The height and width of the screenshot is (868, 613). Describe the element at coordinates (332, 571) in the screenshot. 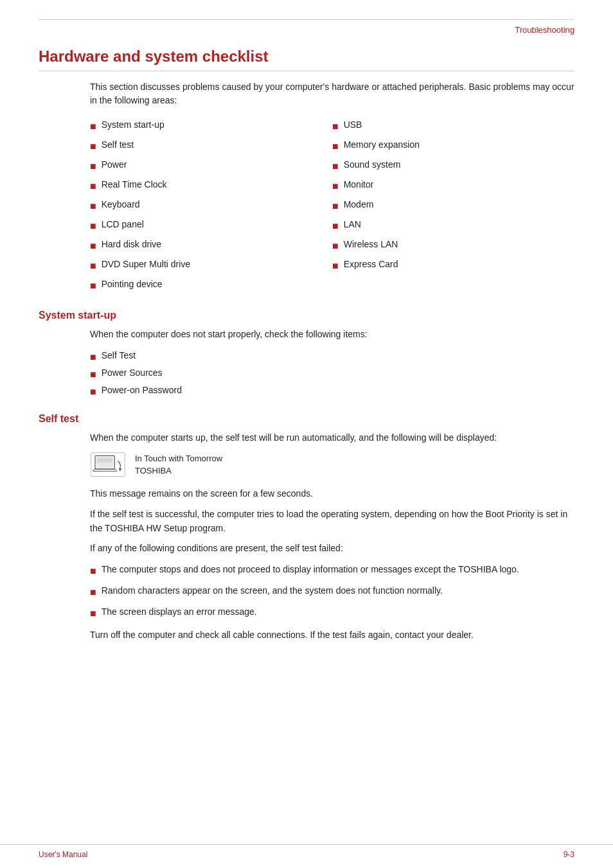

I see `list-item: ■The computer stops and does not proceed…` at that location.